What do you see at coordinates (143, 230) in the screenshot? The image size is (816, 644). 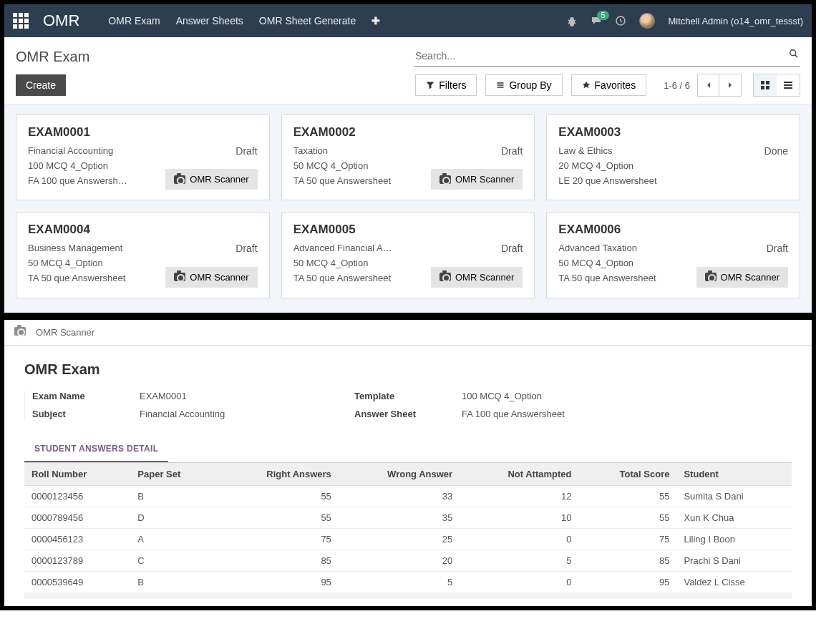 I see `card-code: EXAM0004` at bounding box center [143, 230].